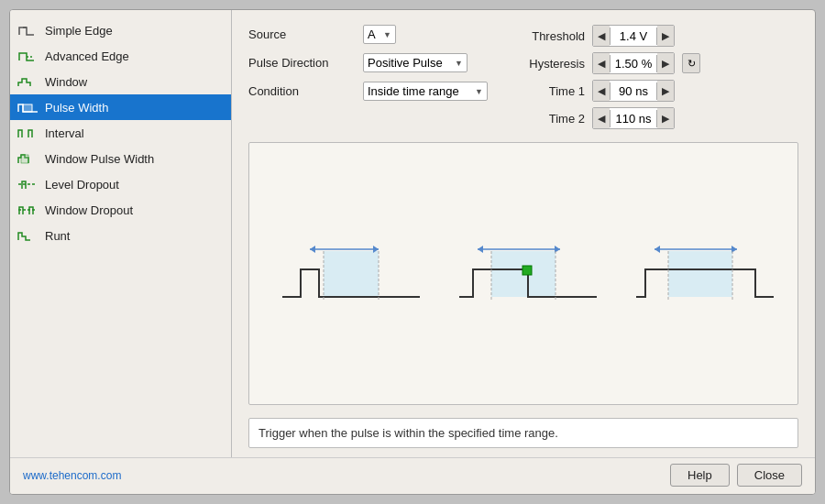 This screenshot has height=504, width=825. Describe the element at coordinates (79, 31) in the screenshot. I see `sidebar-label-simple-edge: Simple Edge` at that location.